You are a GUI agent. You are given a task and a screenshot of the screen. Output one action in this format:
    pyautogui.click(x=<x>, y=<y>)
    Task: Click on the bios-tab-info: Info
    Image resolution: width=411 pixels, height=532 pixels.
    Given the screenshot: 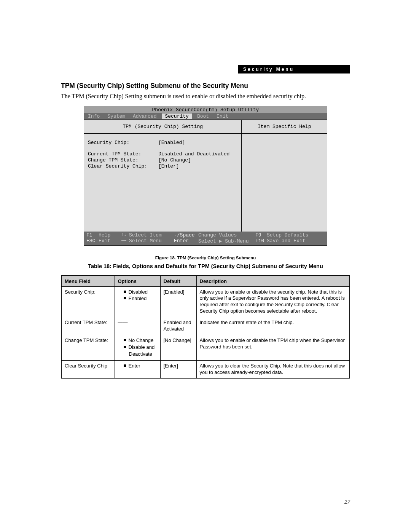 What is the action you would take?
    pyautogui.click(x=94, y=117)
    